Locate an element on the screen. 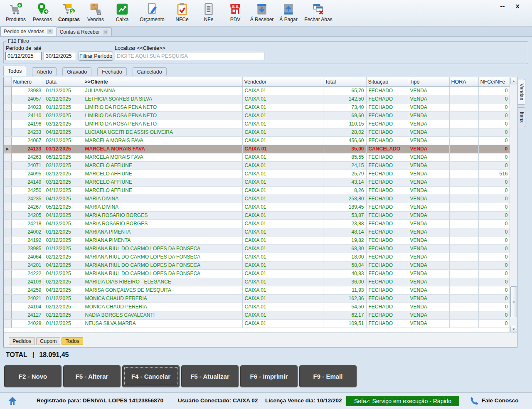  table-row: 2420504/12/2025MARIA ROSARIO BORGESCAIXA… is located at coordinates (257, 215).